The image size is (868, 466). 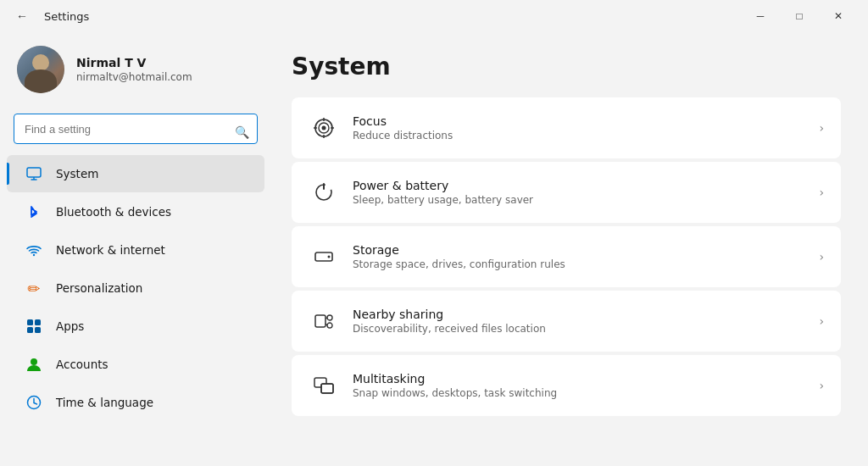 I want to click on nearby-sharing-title: Nearby sharing, so click(x=579, y=314).